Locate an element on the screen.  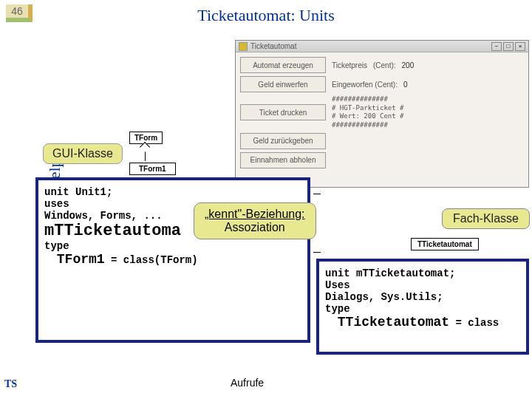
tform-uml: TForm is located at coordinates (146, 137).